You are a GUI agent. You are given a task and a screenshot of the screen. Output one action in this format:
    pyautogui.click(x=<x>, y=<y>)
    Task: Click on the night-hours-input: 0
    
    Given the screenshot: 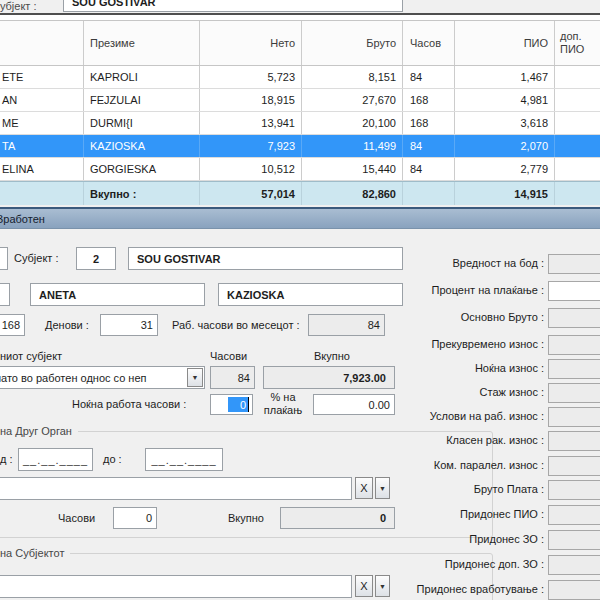 What is the action you would take?
    pyautogui.click(x=232, y=404)
    